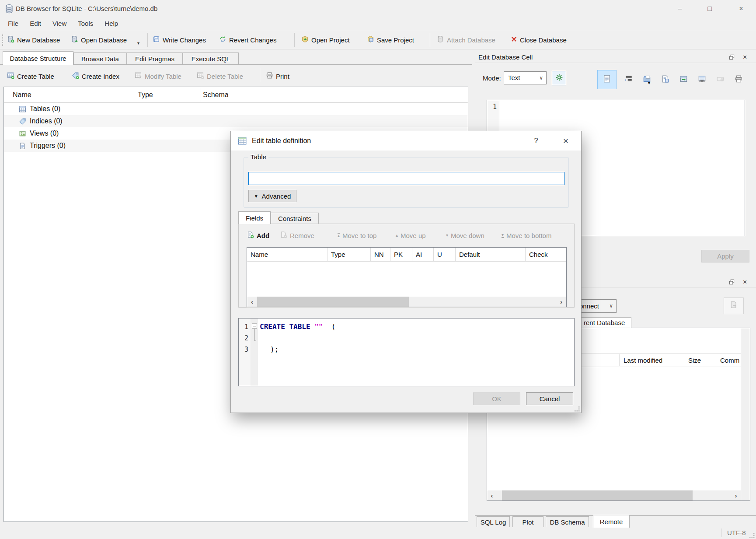 Image resolution: width=756 pixels, height=539 pixels. What do you see at coordinates (99, 40) in the screenshot?
I see `open-database-button: Open Database` at bounding box center [99, 40].